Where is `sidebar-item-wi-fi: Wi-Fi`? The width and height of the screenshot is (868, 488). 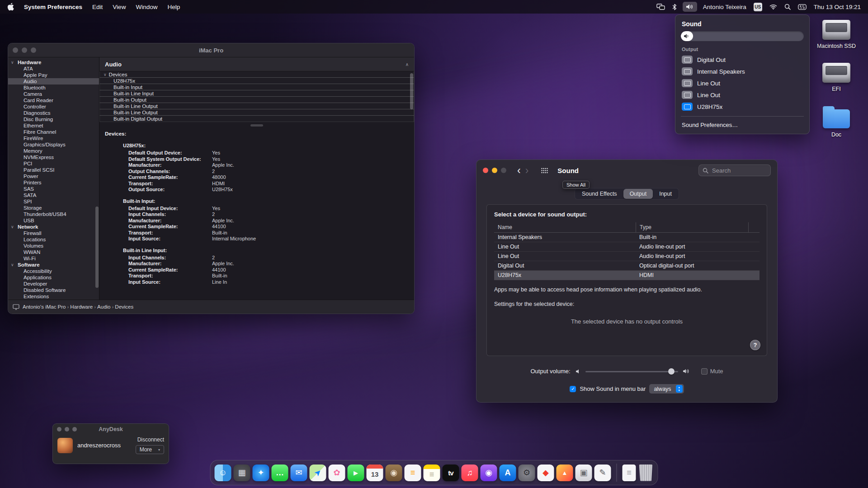
sidebar-item-wi-fi: Wi-Fi is located at coordinates (53, 258).